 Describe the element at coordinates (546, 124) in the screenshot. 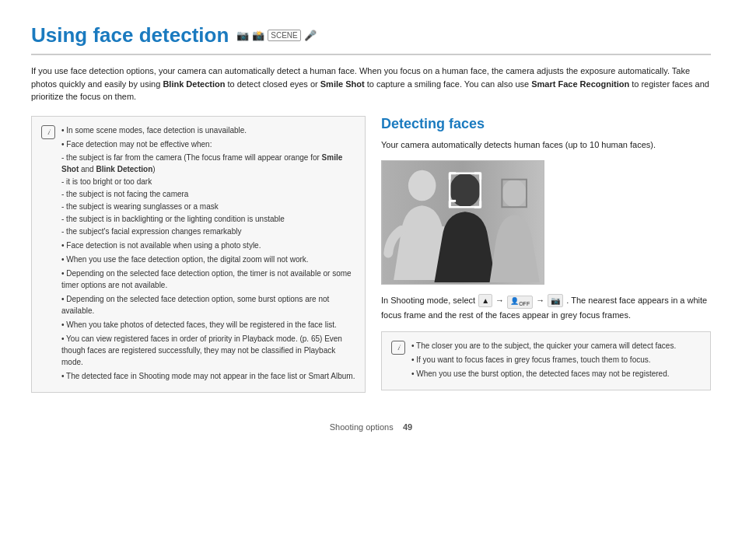

I see `detecting-faces-title: Detecting faces` at that location.